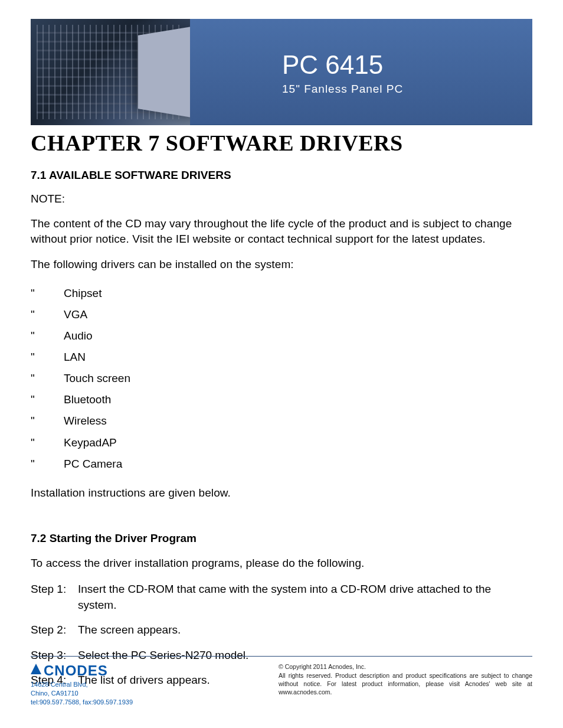  I want to click on list-item: " Audio, so click(282, 336).